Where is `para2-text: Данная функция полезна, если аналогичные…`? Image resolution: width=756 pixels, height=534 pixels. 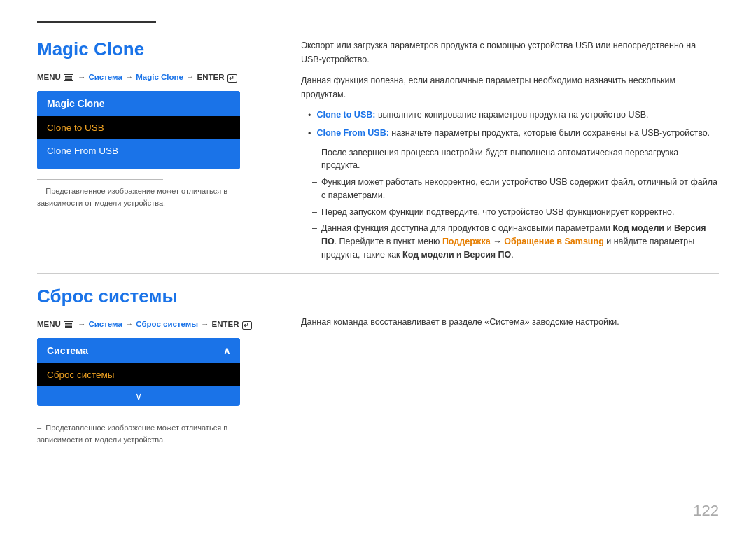 para2-text: Данная функция полезна, если аналогичные… is located at coordinates (510, 87).